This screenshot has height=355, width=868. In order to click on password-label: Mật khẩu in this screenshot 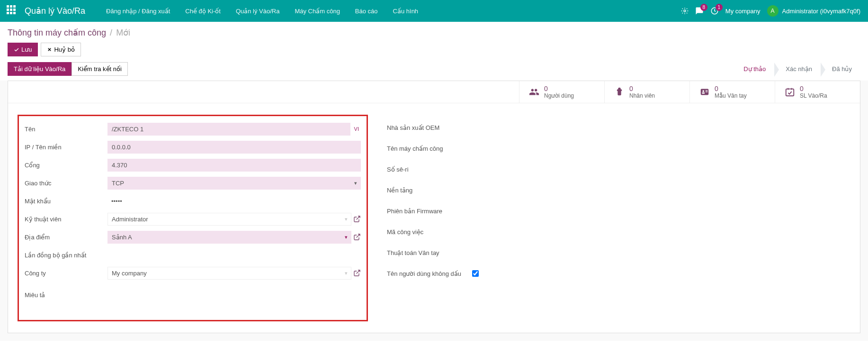, I will do `click(66, 201)`.